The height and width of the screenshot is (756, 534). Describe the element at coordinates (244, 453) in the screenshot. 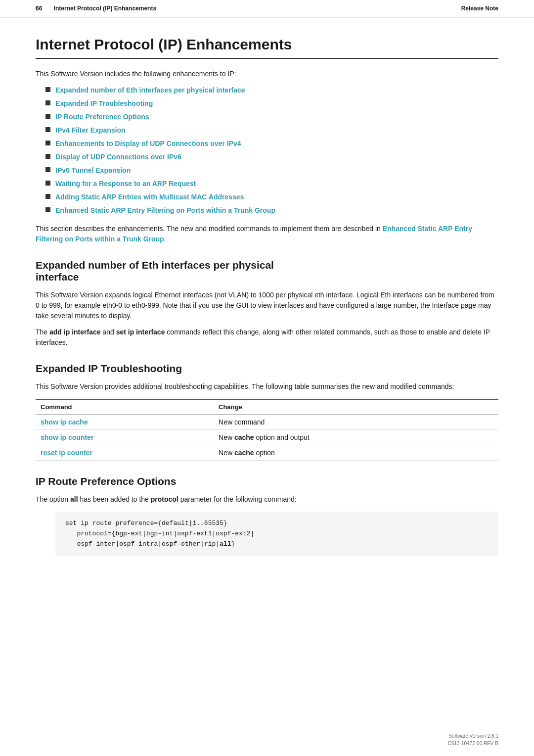

I see `bold-cache-2: cache` at that location.